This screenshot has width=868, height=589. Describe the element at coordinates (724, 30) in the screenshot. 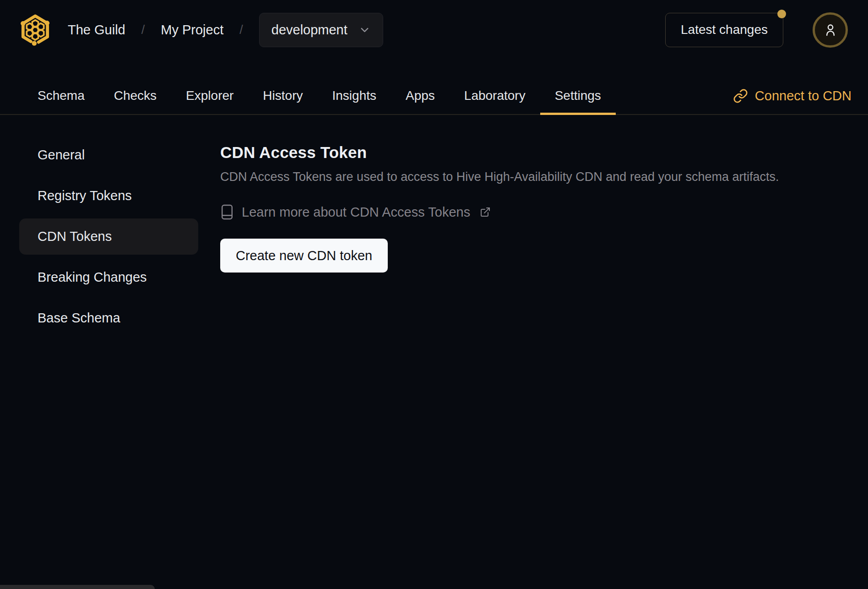

I see `latest-changes-button: Latest changes` at that location.